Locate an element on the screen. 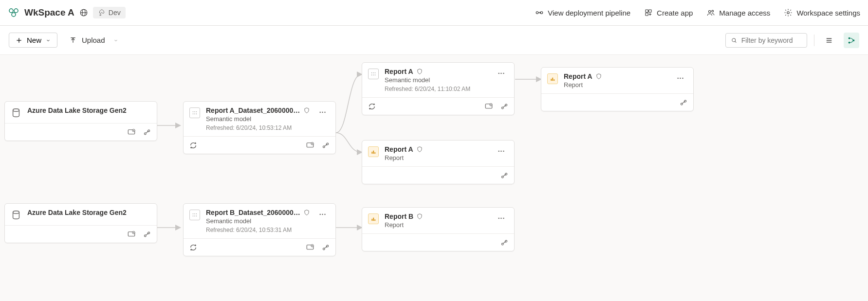 This screenshot has width=868, height=301. node-semantic-model-2: Report A Semantic model Refreshed: 6/20/… is located at coordinates (438, 89).